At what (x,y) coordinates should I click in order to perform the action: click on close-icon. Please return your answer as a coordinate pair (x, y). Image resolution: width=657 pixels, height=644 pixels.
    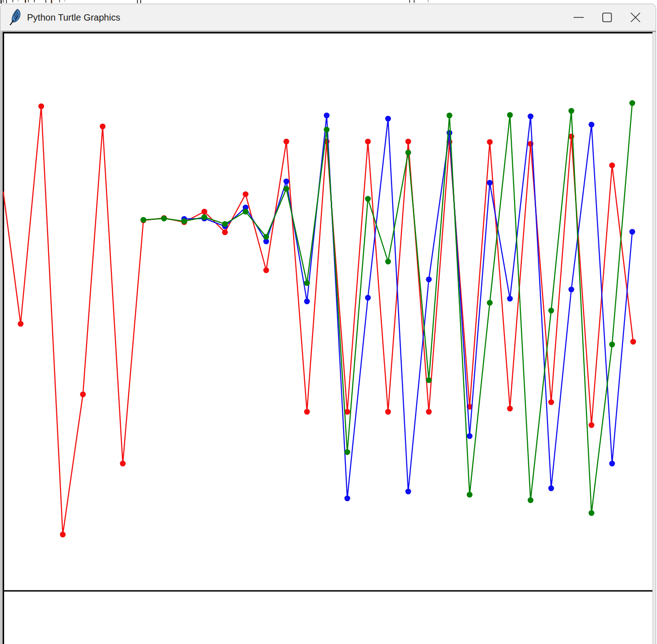
    Looking at the image, I should click on (635, 17).